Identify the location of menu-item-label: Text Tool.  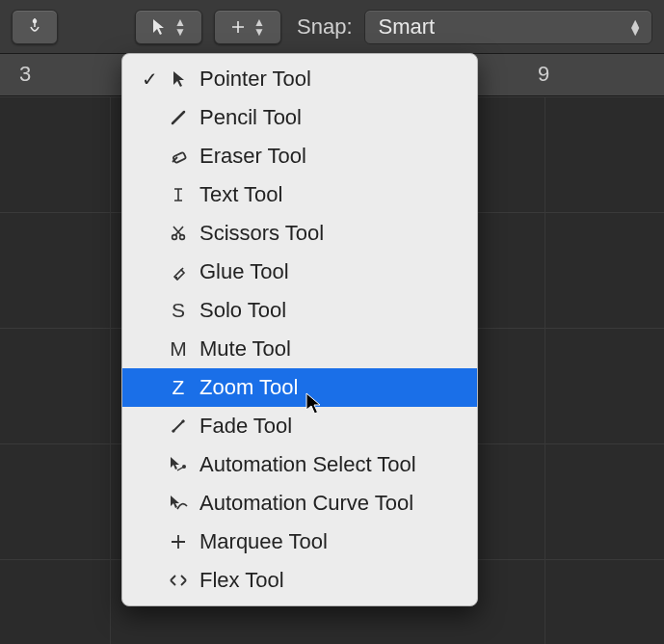
(238, 195).